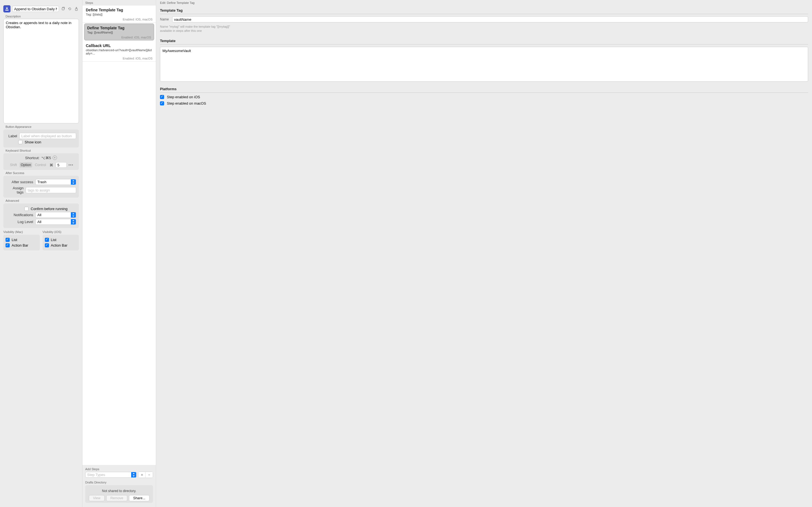 Image resolution: width=812 pixels, height=507 pixels. What do you see at coordinates (42, 127) in the screenshot?
I see `button-appearance-label: Button Appearance` at bounding box center [42, 127].